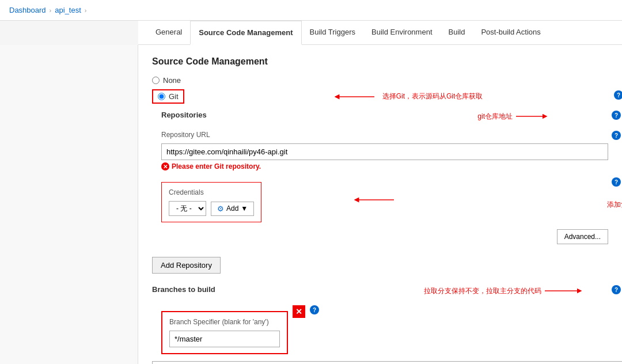  Describe the element at coordinates (68, 10) in the screenshot. I see `breadcrumb-project: api_test` at that location.